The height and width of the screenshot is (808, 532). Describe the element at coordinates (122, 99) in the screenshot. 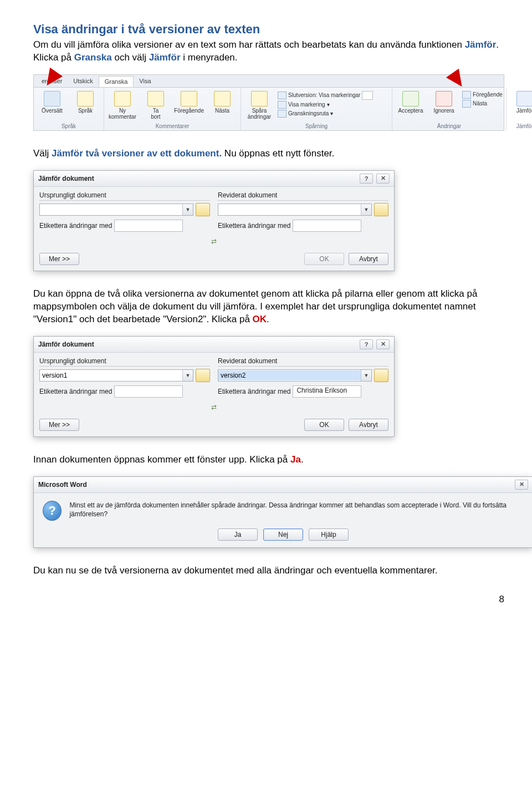

I see `new-comment-icon` at that location.